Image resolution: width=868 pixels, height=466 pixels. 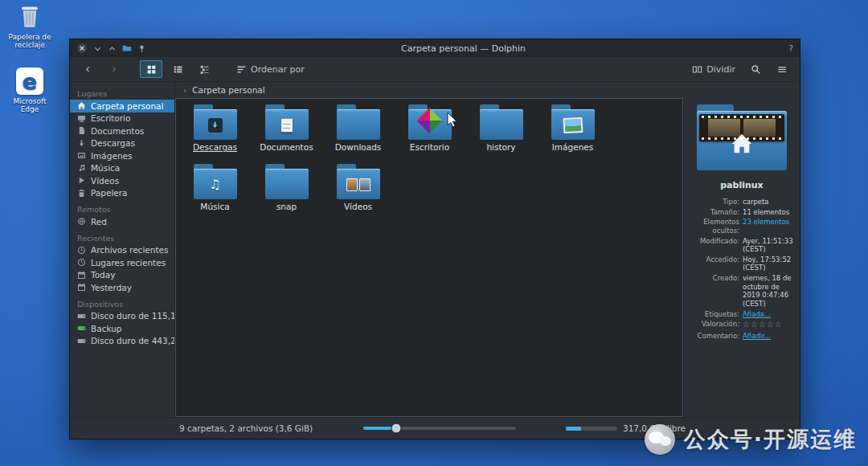 I want to click on property-value: Ayer, 11:51:33 (CEST), so click(x=769, y=246).